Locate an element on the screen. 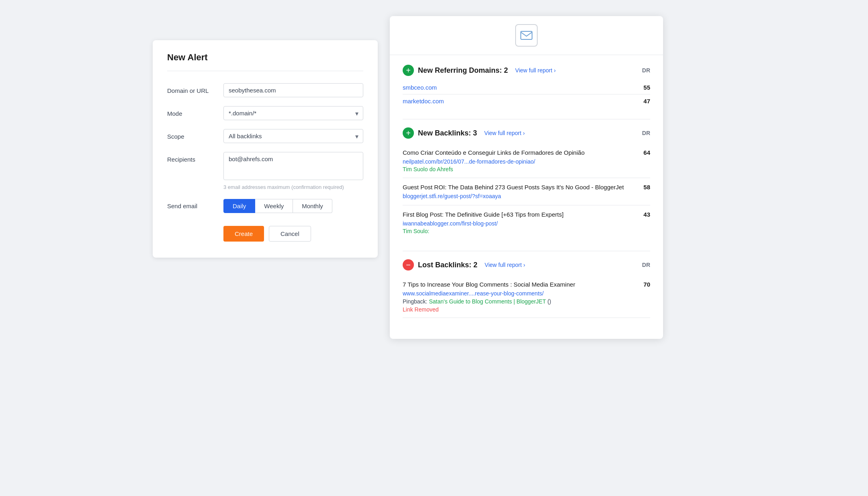 The image size is (868, 496). dr-label-2: DR is located at coordinates (646, 133).